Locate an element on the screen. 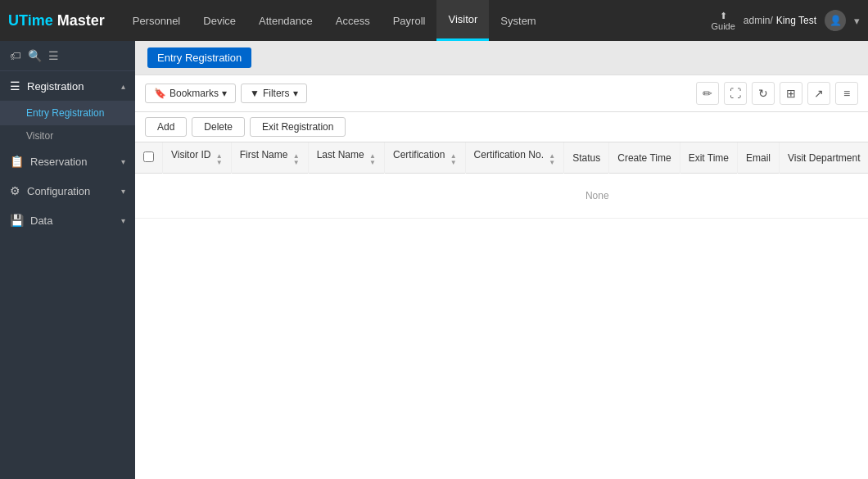  col-last-name: Last Name ▲▼ is located at coordinates (346, 158).